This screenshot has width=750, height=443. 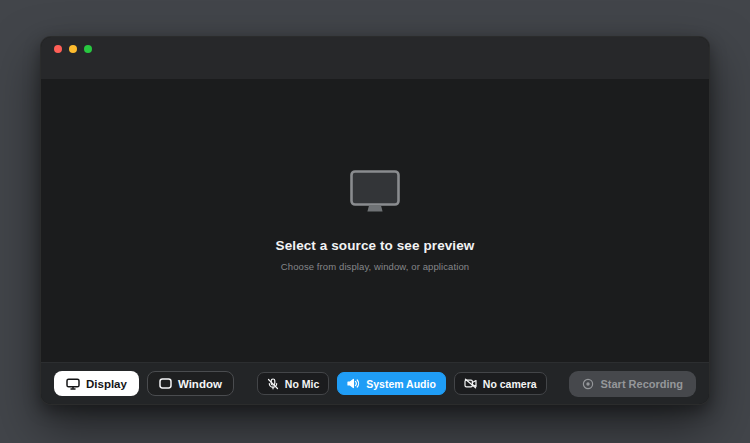 What do you see at coordinates (375, 383) in the screenshot?
I see `toolbar: Display Window` at bounding box center [375, 383].